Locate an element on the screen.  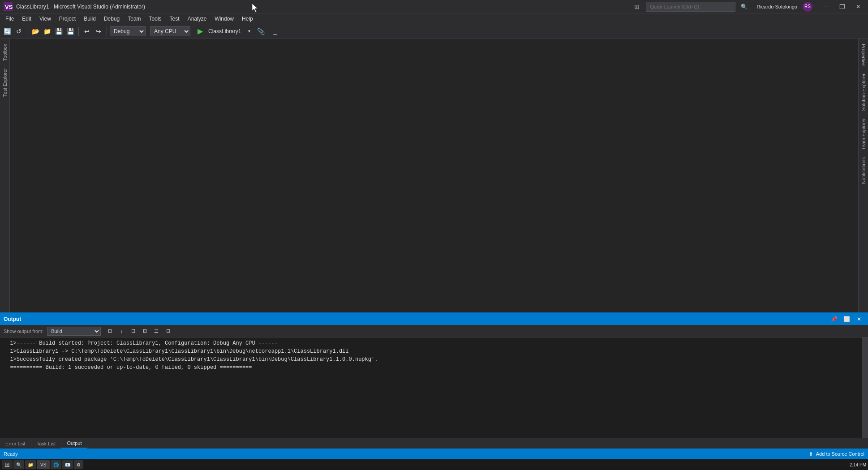
show-output-from-label: Show output from: is located at coordinates (23, 331).